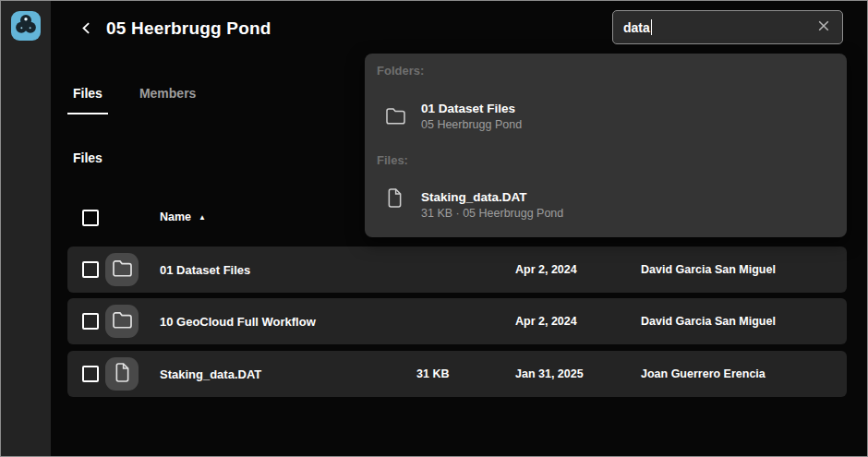 The height and width of the screenshot is (457, 868). Describe the element at coordinates (135, 100) in the screenshot. I see `tab-bar: Files Members` at that location.